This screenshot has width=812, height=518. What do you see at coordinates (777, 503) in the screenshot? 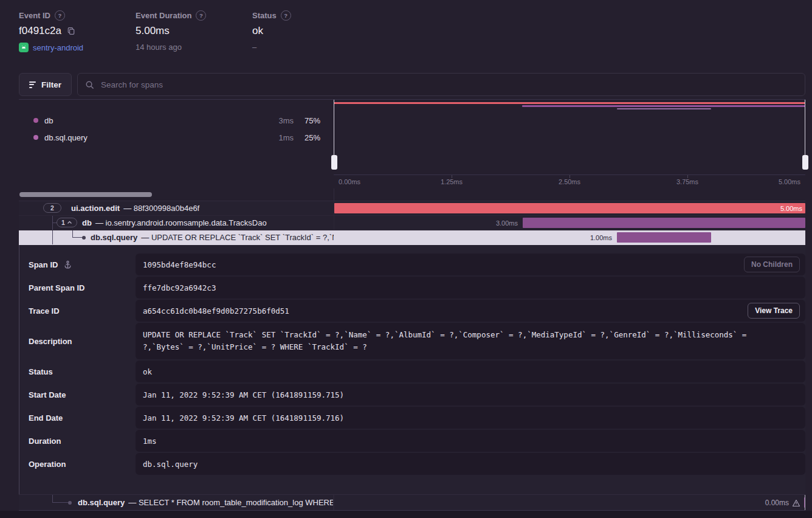
I see `span-duration: 0.00ms` at bounding box center [777, 503].